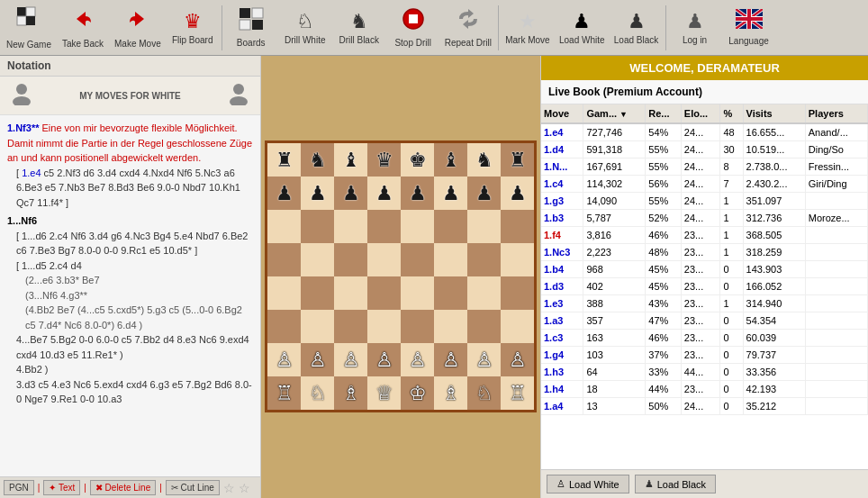 The width and height of the screenshot is (868, 498). Describe the element at coordinates (317, 160) in the screenshot. I see `square-0-1: ♞` at that location.